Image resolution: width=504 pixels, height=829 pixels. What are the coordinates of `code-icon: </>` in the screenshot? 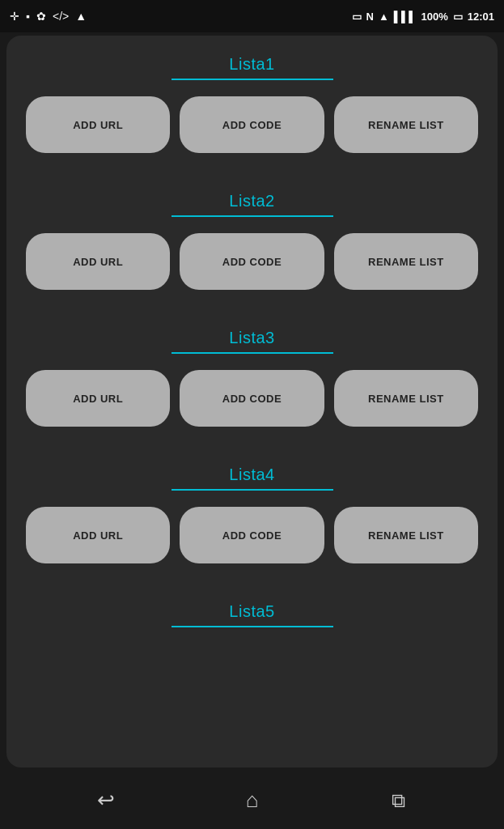 It's located at (61, 16).